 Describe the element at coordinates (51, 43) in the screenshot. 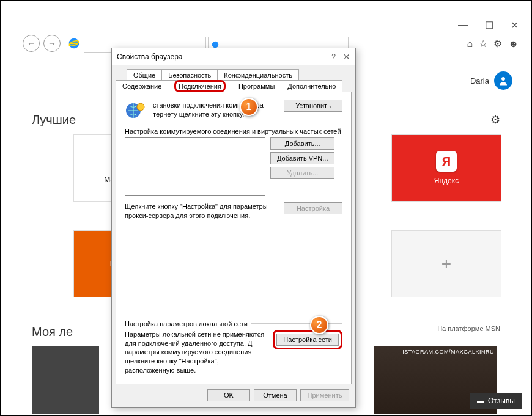

I see `nav-bar: ← →` at that location.